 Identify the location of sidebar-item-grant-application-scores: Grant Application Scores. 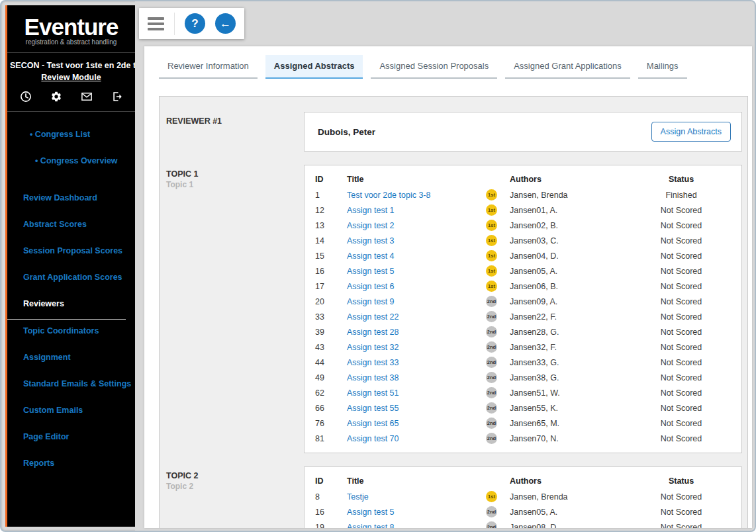
(71, 277).